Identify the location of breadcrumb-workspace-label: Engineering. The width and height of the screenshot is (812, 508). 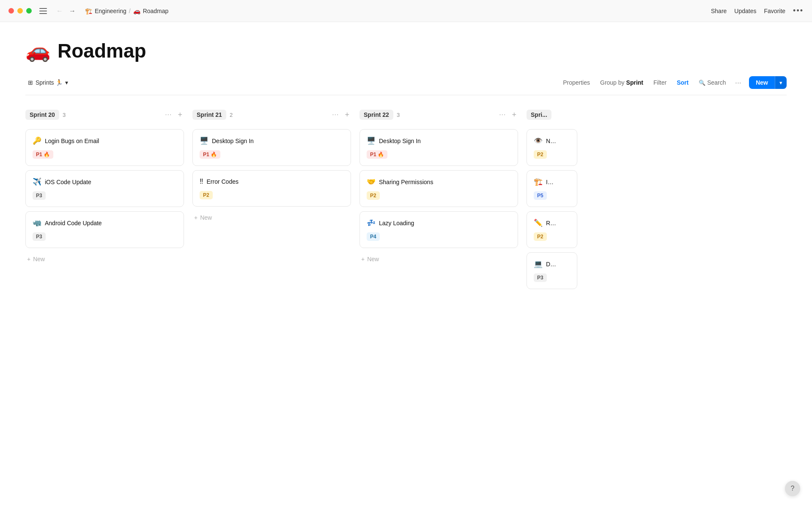
(111, 11).